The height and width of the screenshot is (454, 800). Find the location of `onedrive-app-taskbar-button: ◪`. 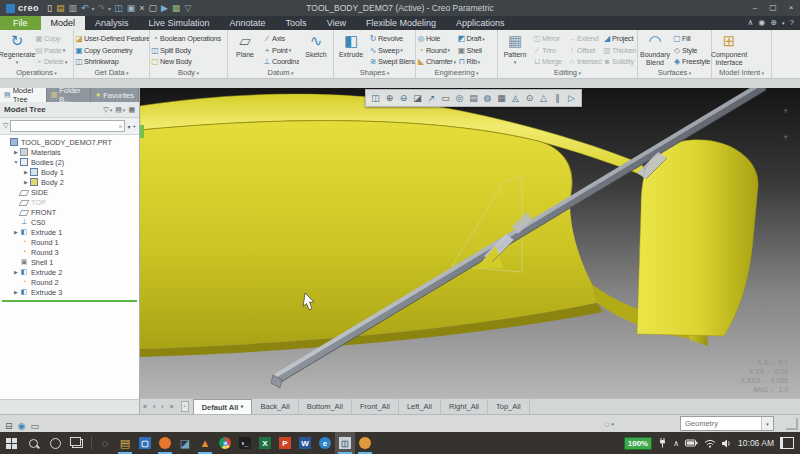

onedrive-app-taskbar-button: ◪ is located at coordinates (185, 443).